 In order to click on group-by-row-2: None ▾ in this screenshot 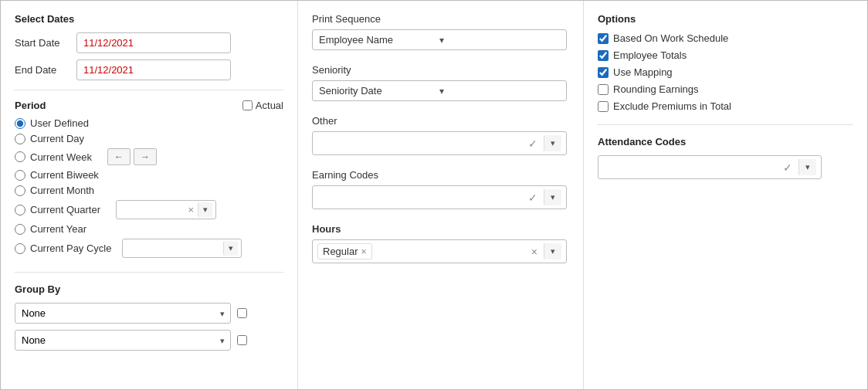, I will do `click(149, 340)`.